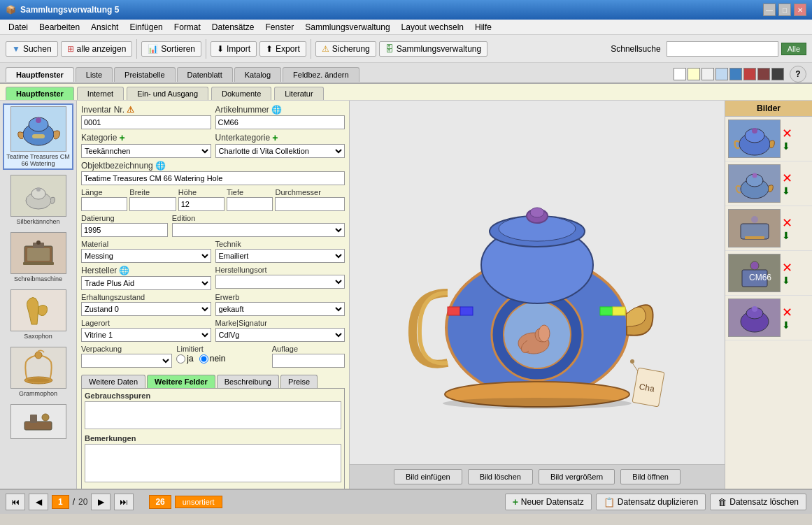 The image size is (812, 525). What do you see at coordinates (434, 49) in the screenshot?
I see `sammlungsverwaltung-button: 🗄 Sammlungs­ver­waltung` at bounding box center [434, 49].